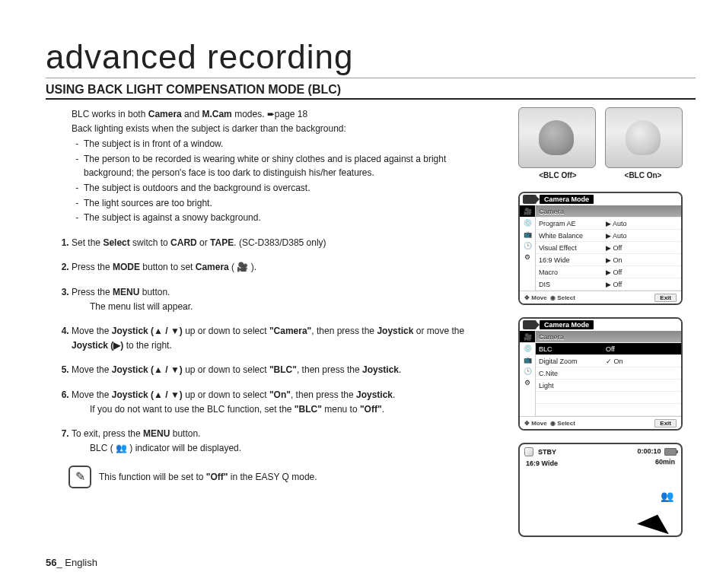 The height and width of the screenshot is (588, 726). What do you see at coordinates (80, 477) in the screenshot?
I see `note-icon: ✎` at bounding box center [80, 477].